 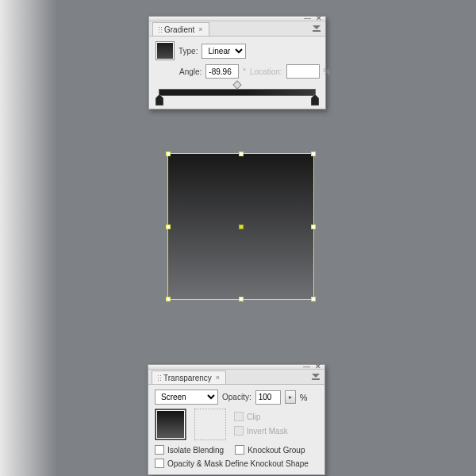 I want to click on tab-bar: Gradient ×, so click(x=237, y=29).